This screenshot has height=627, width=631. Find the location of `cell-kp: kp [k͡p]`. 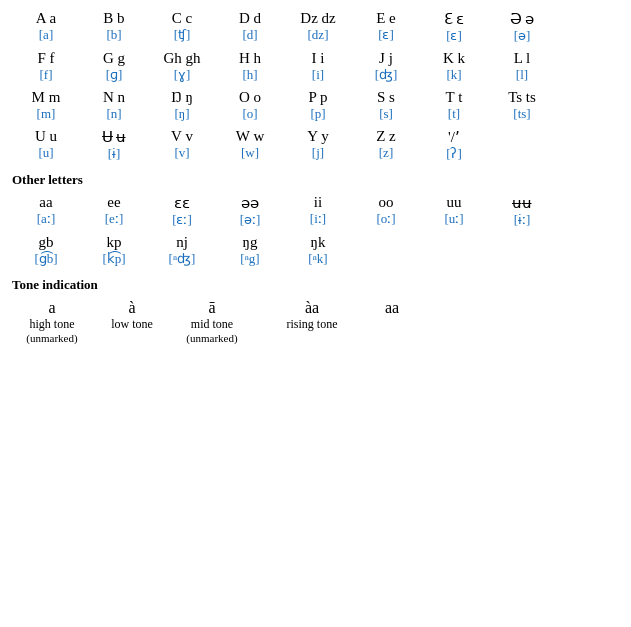

cell-kp: kp [k͡p] is located at coordinates (114, 250).